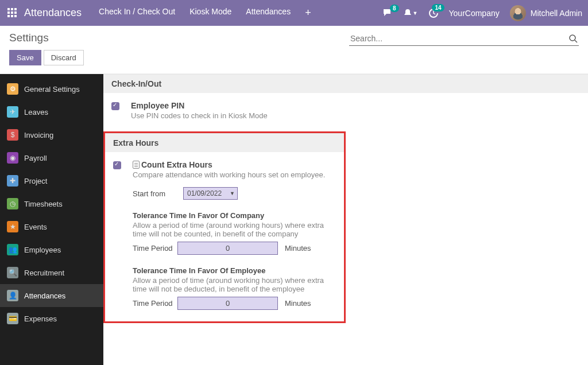 The height and width of the screenshot is (365, 588). I want to click on notifications-icon: ▼, so click(411, 13).